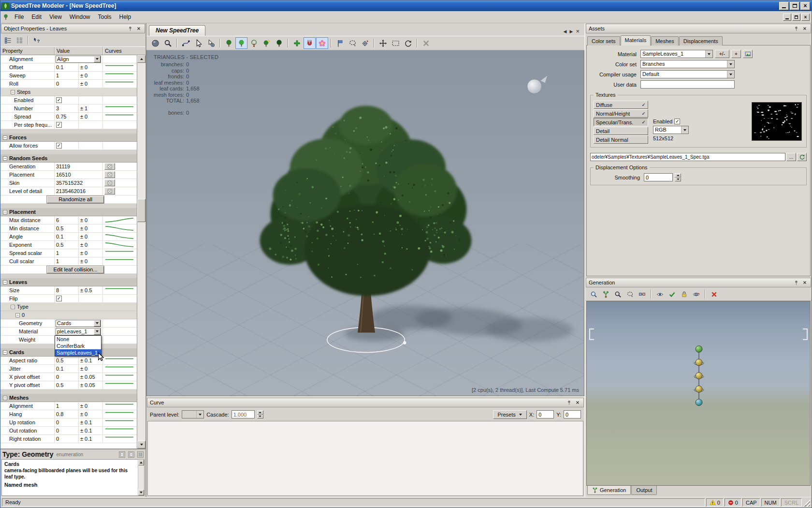  I want to click on zoom-tool-button, so click(168, 43).